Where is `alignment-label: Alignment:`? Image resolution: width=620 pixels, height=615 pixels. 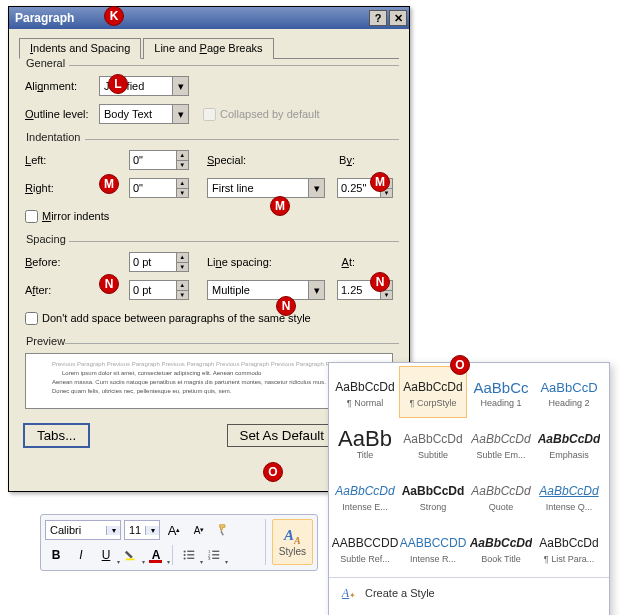
alignment-label: Alignment: is located at coordinates (62, 86).